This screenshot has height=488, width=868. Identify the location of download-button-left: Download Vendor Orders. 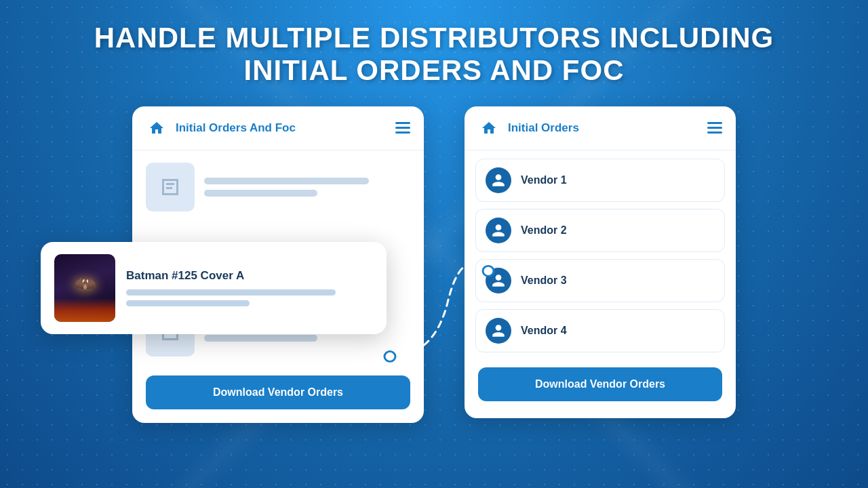
(278, 392).